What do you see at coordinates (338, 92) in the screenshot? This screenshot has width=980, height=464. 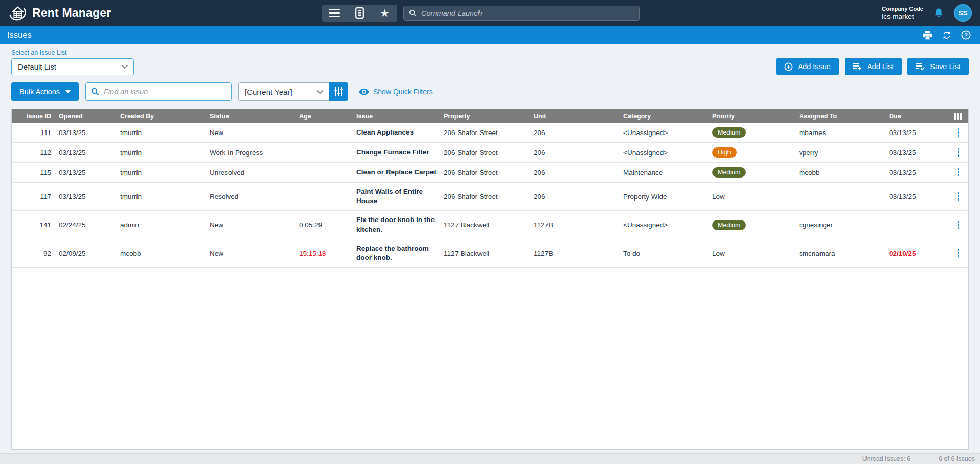 I see `sliders-icon` at bounding box center [338, 92].